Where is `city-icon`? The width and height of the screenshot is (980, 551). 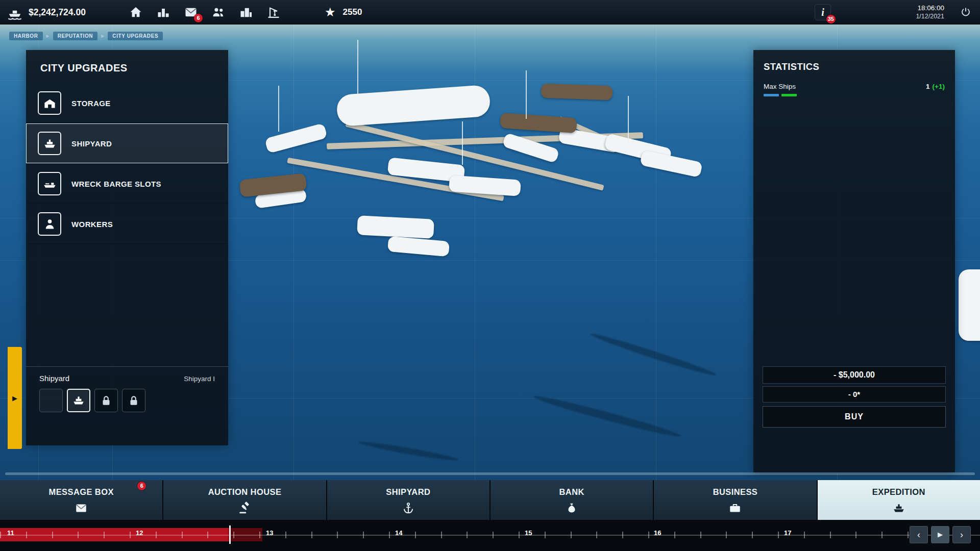
city-icon is located at coordinates (246, 12).